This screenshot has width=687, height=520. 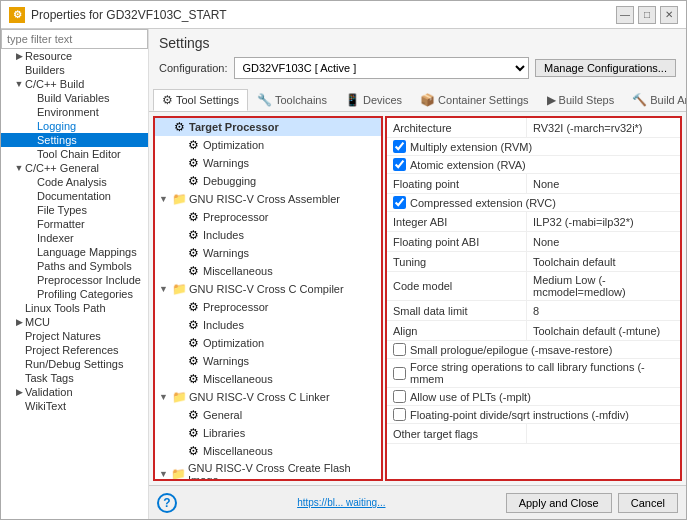 What do you see at coordinates (74, 70) in the screenshot?
I see `sidebar-item-builders: Builders` at bounding box center [74, 70].